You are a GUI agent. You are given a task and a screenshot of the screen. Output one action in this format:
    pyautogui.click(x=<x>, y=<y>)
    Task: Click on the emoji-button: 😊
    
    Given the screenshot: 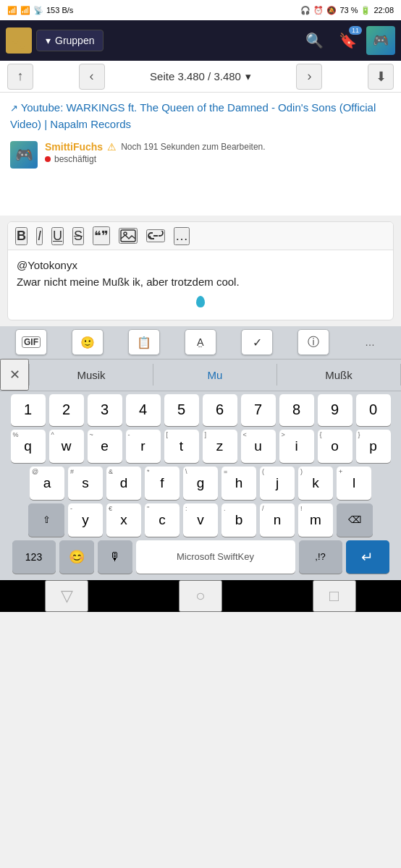 What is the action you would take?
    pyautogui.click(x=77, y=557)
    